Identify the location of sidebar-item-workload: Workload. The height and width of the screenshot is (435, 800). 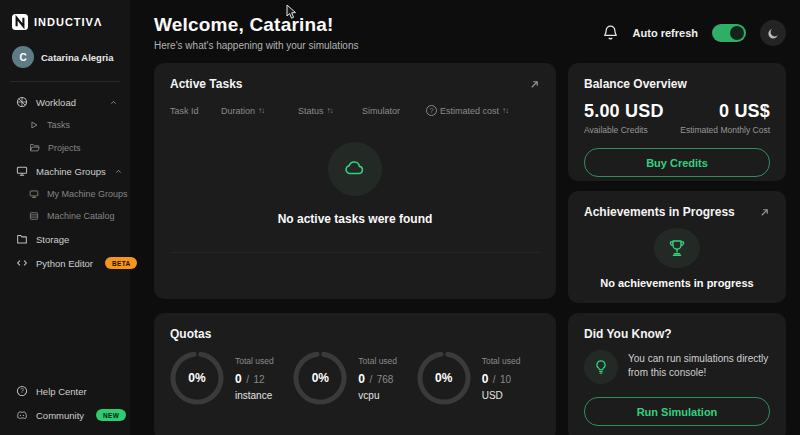
(65, 102).